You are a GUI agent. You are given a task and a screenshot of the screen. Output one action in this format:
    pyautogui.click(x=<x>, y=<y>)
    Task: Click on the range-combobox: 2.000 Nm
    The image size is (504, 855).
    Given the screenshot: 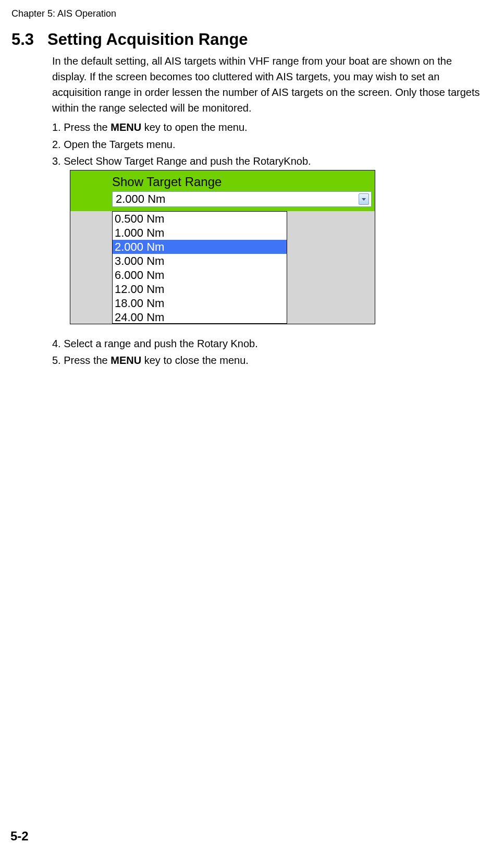 What is the action you would take?
    pyautogui.click(x=242, y=199)
    